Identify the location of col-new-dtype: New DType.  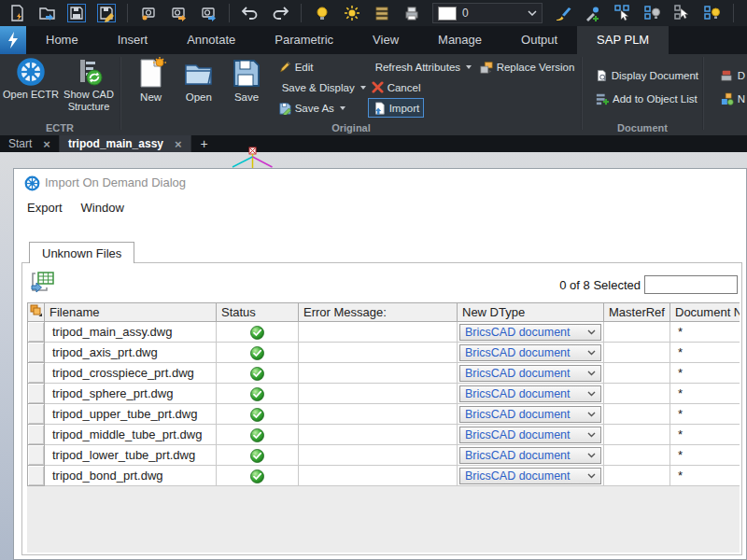
(530, 313).